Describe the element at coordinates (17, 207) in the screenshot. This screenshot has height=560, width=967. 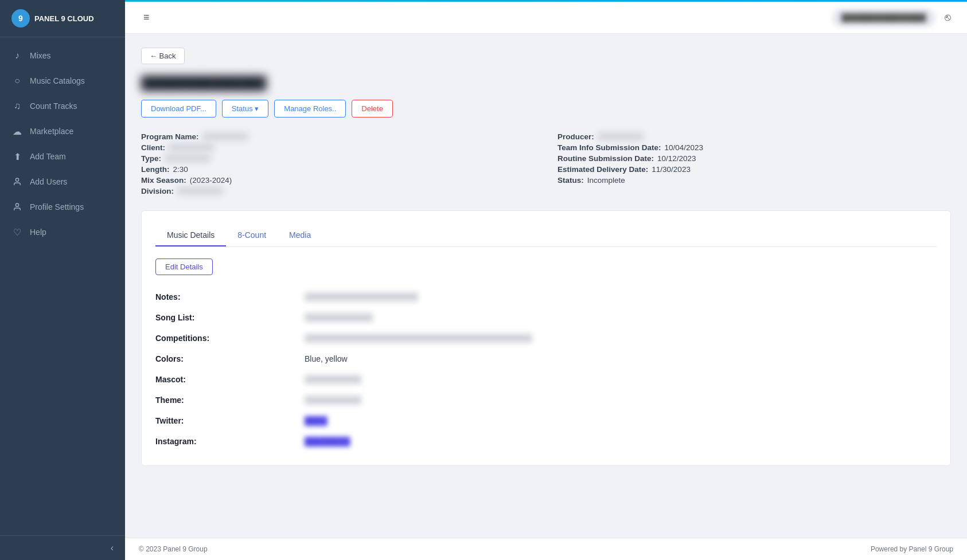
I see `profile-settings-icon` at that location.